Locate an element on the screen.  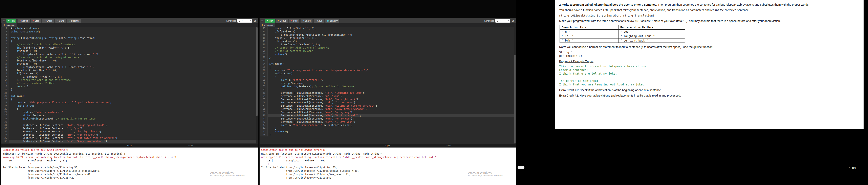
code-line: 17 // search for Abbr at end of sentence is located at coordinates (129, 80).